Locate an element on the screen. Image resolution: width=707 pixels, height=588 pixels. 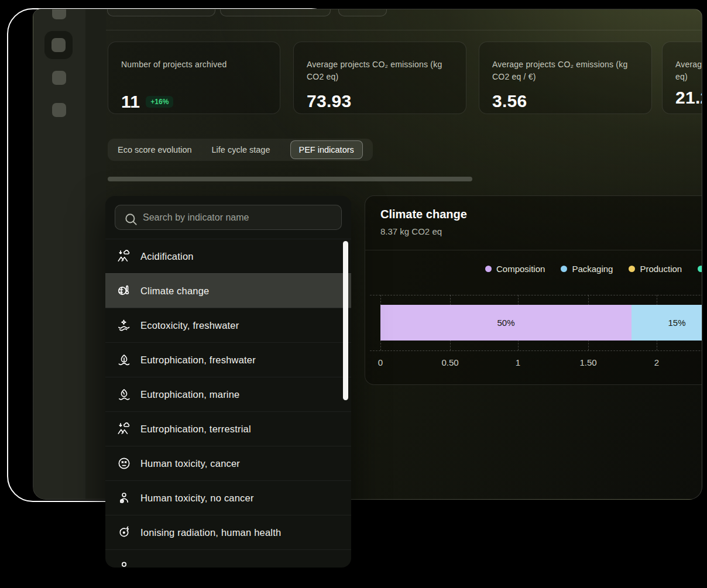
legend-item-composition: Composition is located at coordinates (515, 269).